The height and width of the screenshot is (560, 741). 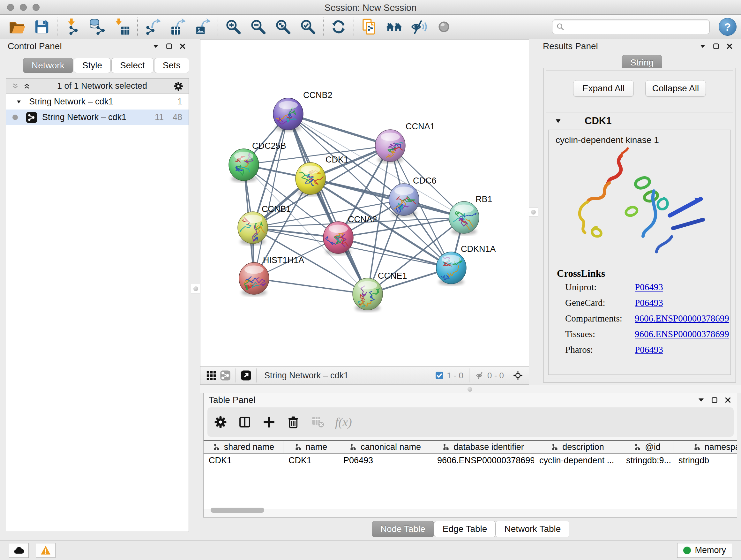 I want to click on tab-node-table: Node Table, so click(x=403, y=529).